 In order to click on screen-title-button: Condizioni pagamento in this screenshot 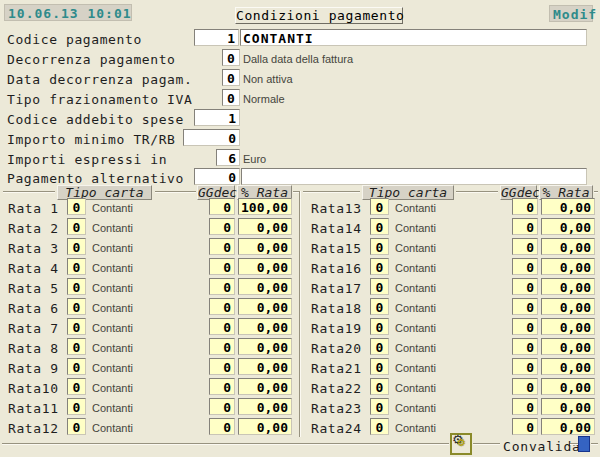, I will do `click(319, 16)`.